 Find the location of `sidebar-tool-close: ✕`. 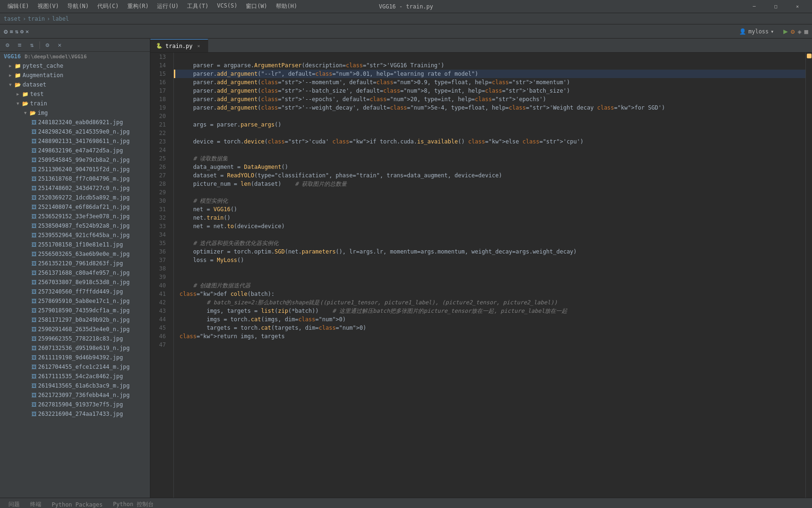

sidebar-tool-close: ✕ is located at coordinates (60, 45).